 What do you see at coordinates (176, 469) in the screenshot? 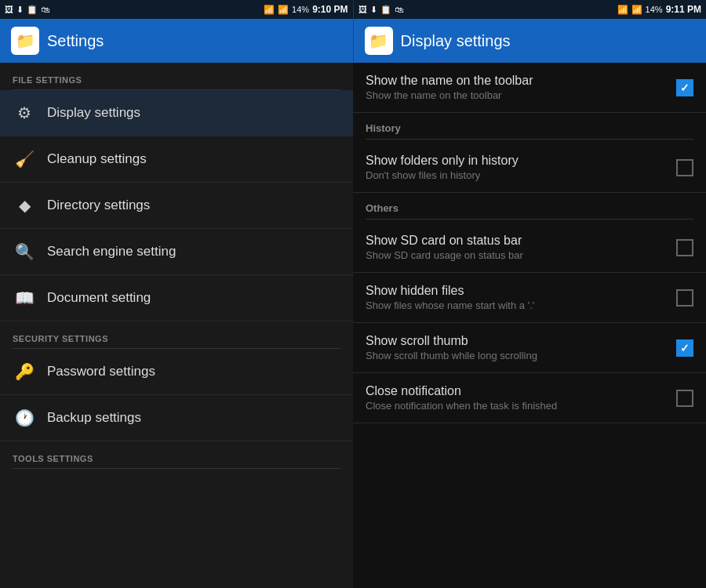
I see `tools-settings-divider` at bounding box center [176, 469].